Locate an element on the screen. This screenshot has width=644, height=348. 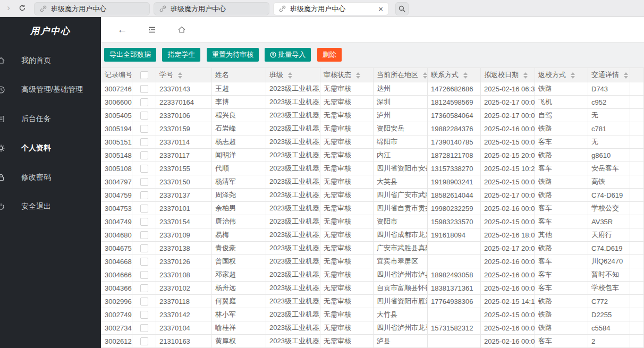
sidebar-item-logout: 安全退出 is located at coordinates (50, 206).